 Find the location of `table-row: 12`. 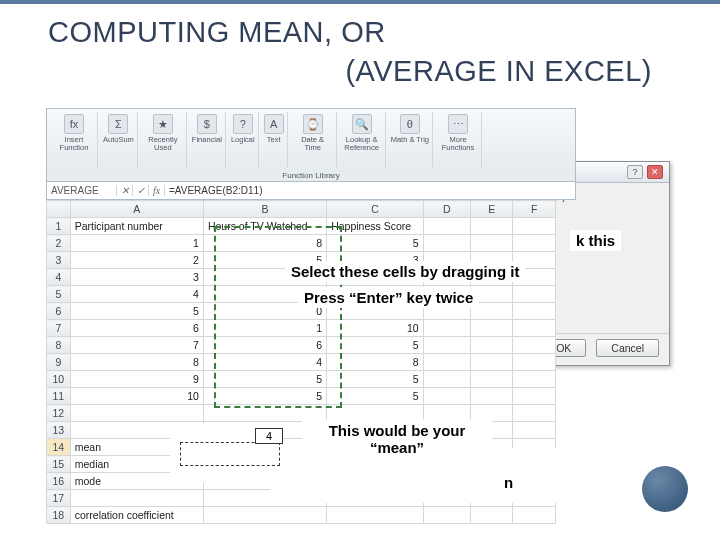

table-row: 12 is located at coordinates (302, 414).